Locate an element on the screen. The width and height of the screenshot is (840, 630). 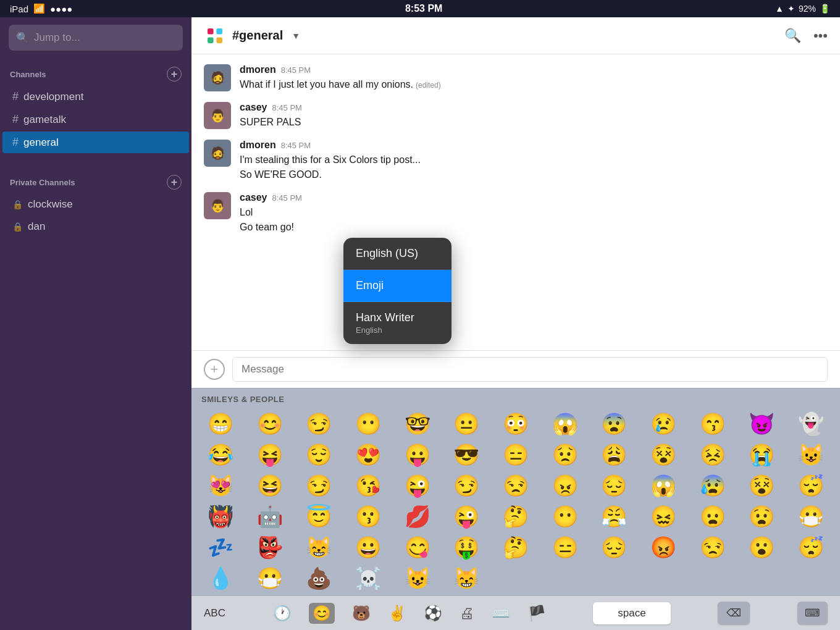
sidebar-item-dan: 🔒 dan is located at coordinates (96, 227).